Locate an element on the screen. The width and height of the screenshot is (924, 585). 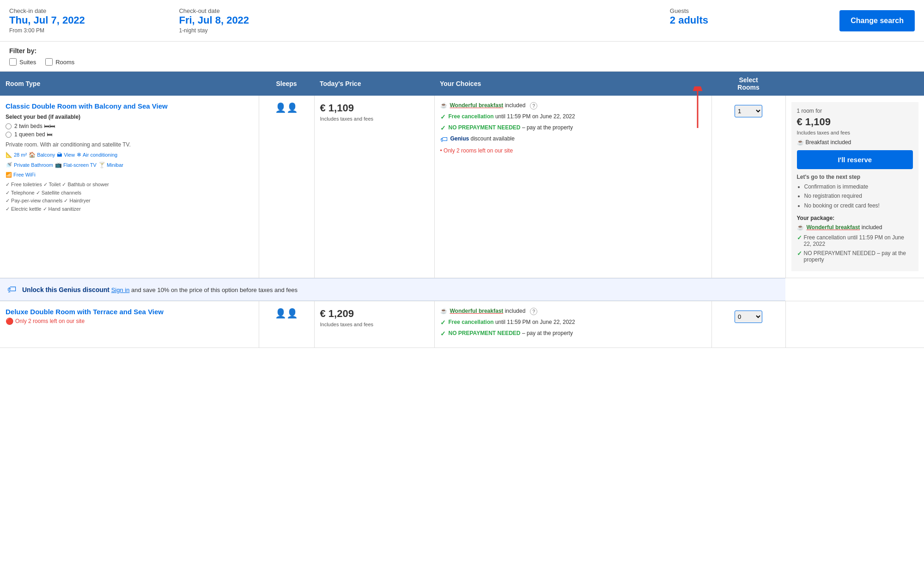
room2-prepayment-check-icon: ✓ is located at coordinates (443, 334).